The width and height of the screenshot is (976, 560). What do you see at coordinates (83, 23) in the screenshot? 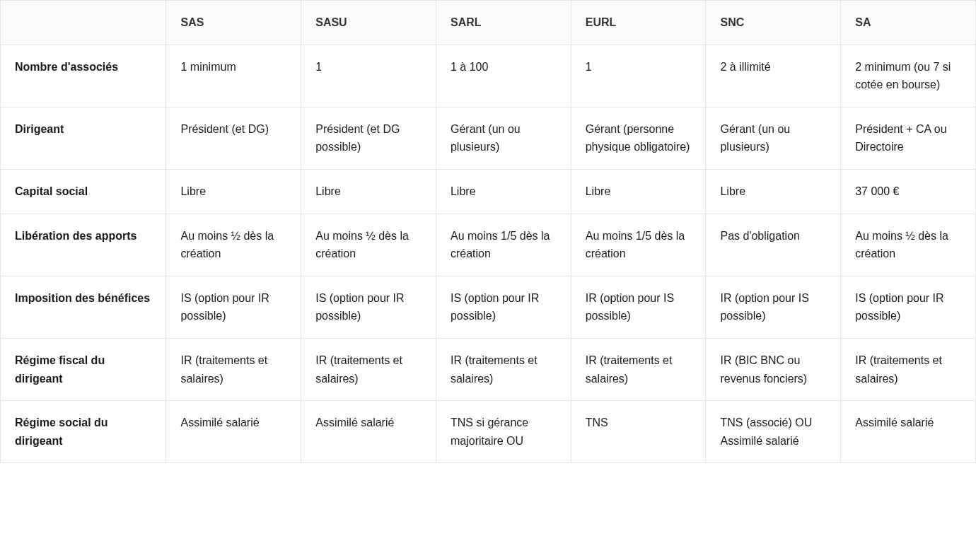
I see `header-empty` at bounding box center [83, 23].